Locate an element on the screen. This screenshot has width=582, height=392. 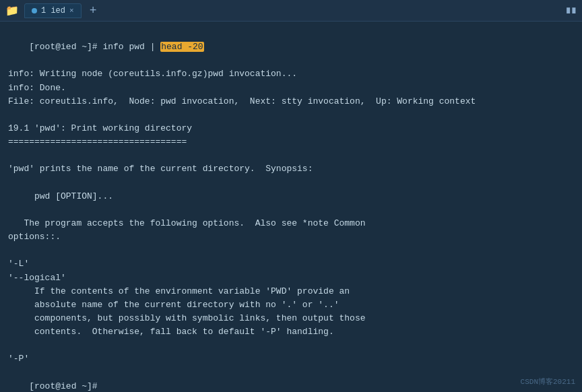
titlebar: 📁 1 ied × + ∎∎ is located at coordinates (291, 11).